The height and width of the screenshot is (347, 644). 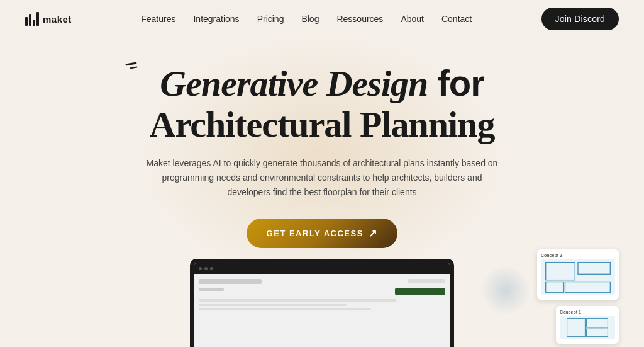 I want to click on laptop-screen, so click(x=322, y=305).